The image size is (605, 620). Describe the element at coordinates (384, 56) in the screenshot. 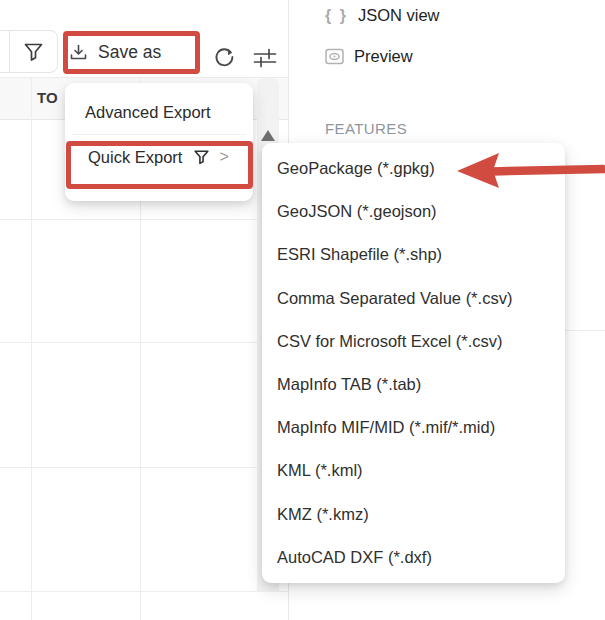

I see `preview-label: Preview` at that location.